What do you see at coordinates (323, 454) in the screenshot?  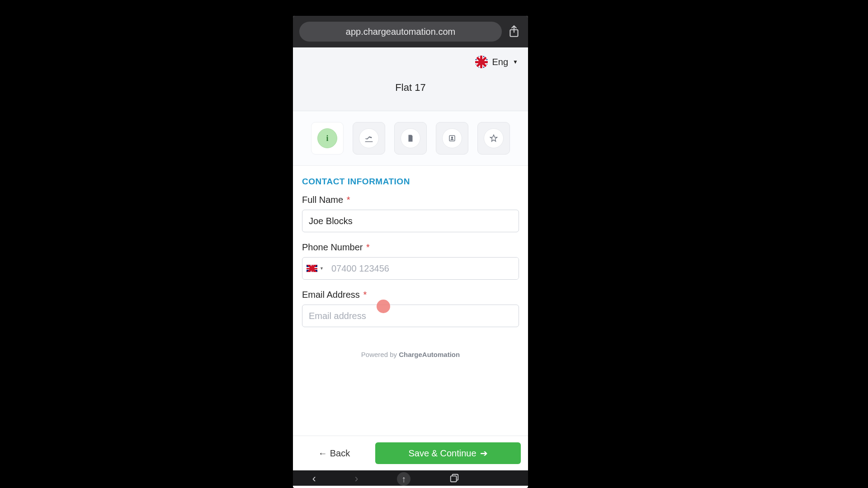 I see `arrow-left-icon: ←` at bounding box center [323, 454].